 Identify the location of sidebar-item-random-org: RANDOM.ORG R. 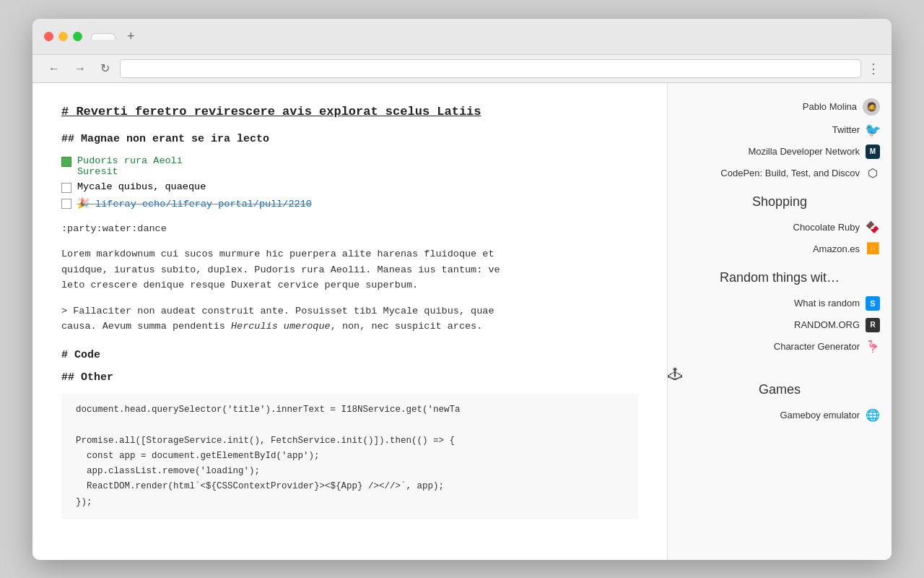
(780, 325).